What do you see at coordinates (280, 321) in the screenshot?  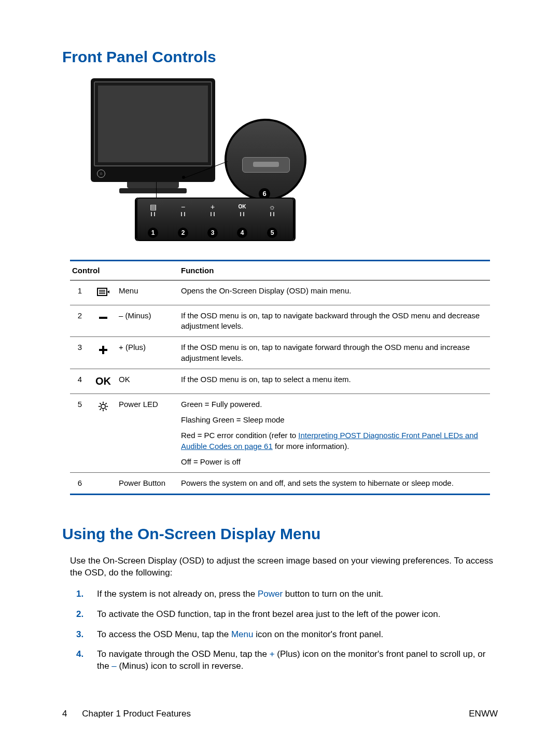 I see `table-row: 2– (Minus)If the OSD menu is on, tap to …` at bounding box center [280, 321].